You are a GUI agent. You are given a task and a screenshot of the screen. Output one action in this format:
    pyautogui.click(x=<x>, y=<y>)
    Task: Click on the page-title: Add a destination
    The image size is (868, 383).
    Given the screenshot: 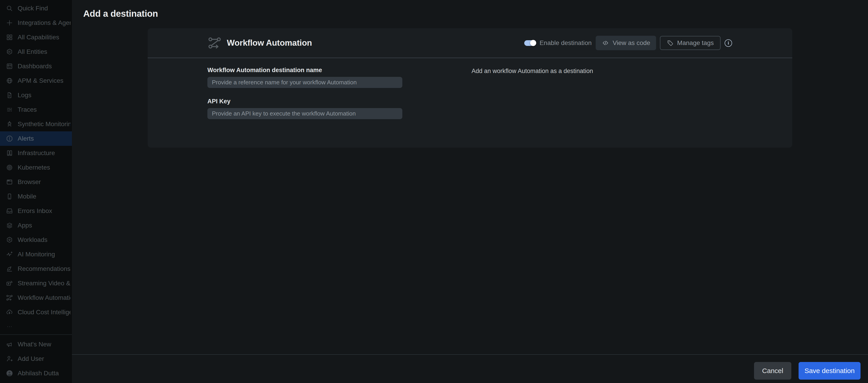 What is the action you would take?
    pyautogui.click(x=121, y=14)
    